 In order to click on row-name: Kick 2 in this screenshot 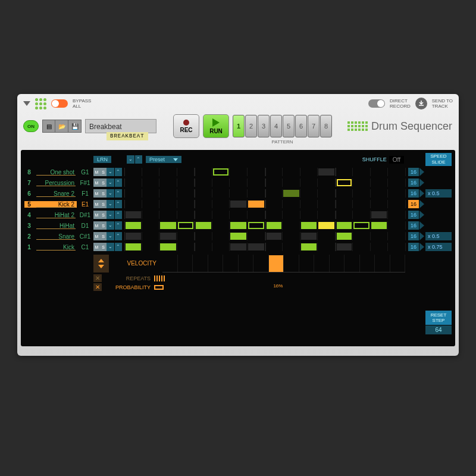, I will do `click(55, 205)`.